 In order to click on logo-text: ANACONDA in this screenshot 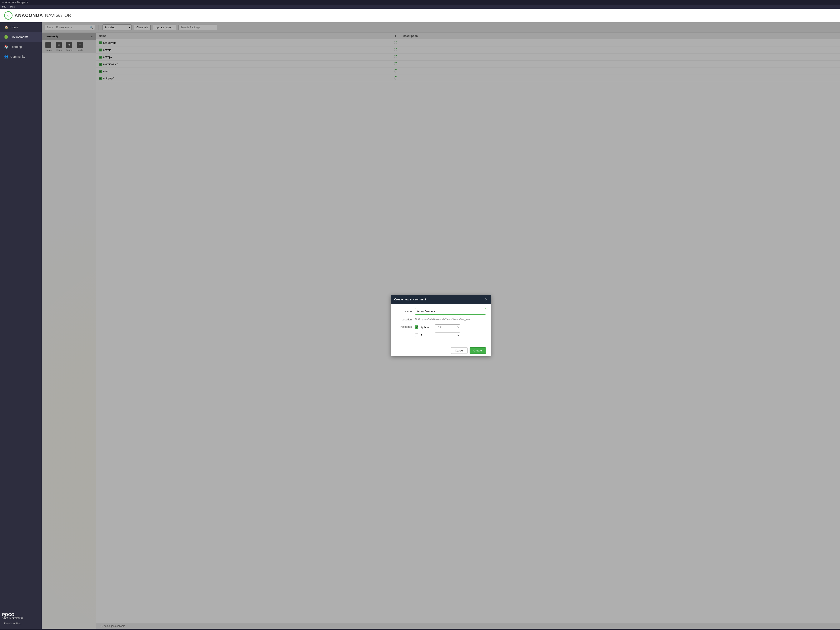, I will do `click(29, 15)`.